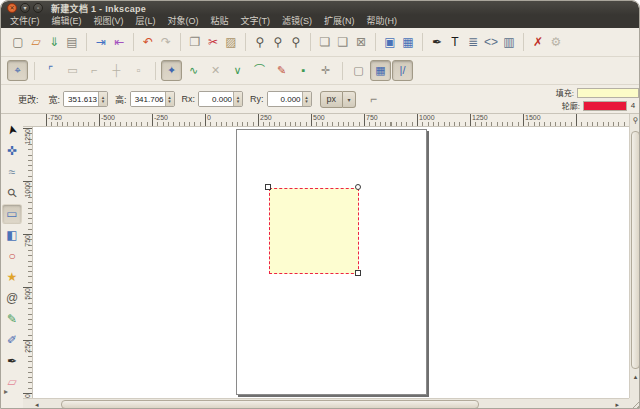  What do you see at coordinates (12, 277) in the screenshot?
I see `star-tool-button: ★` at bounding box center [12, 277].